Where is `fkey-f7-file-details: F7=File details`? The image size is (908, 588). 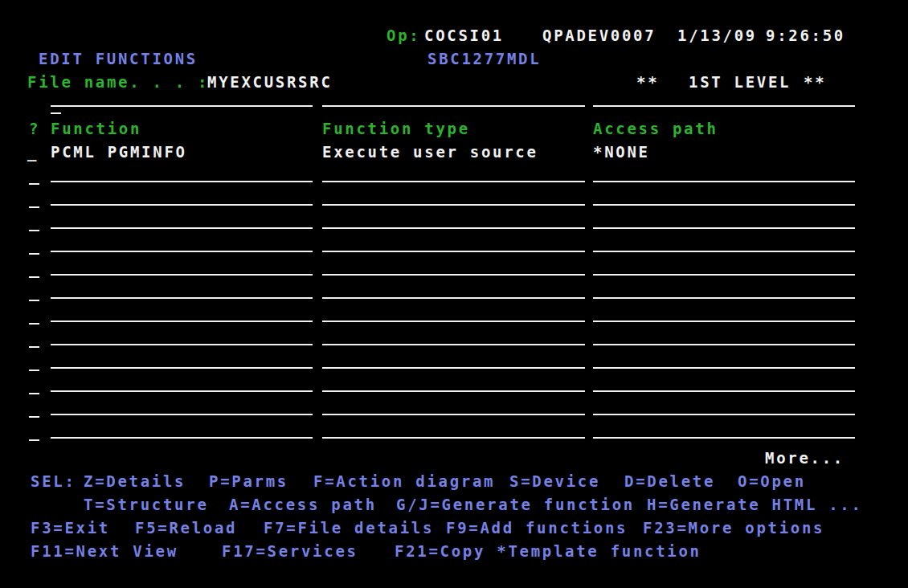
fkey-f7-file-details: F7=File details is located at coordinates (349, 529).